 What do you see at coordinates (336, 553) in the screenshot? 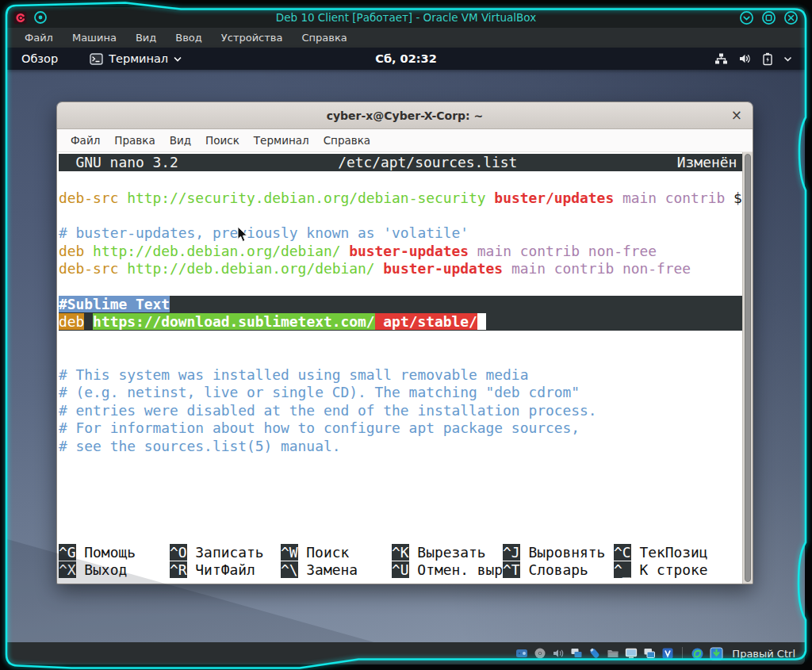
I see `nano-shortcut: ^W Поиск` at bounding box center [336, 553].